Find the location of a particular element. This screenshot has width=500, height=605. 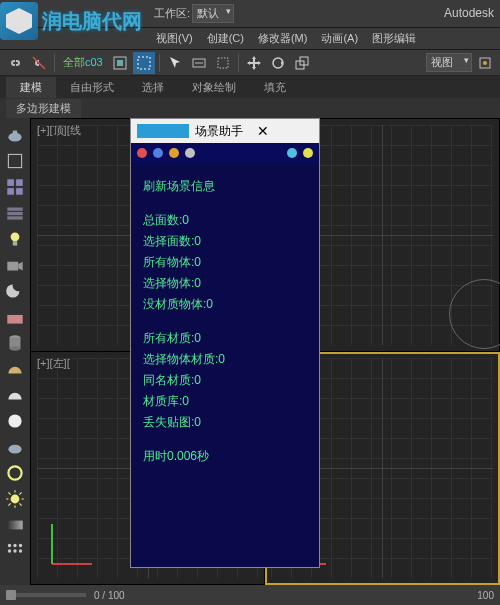

all-materials: 所有材质:0 is located at coordinates (225, 338).